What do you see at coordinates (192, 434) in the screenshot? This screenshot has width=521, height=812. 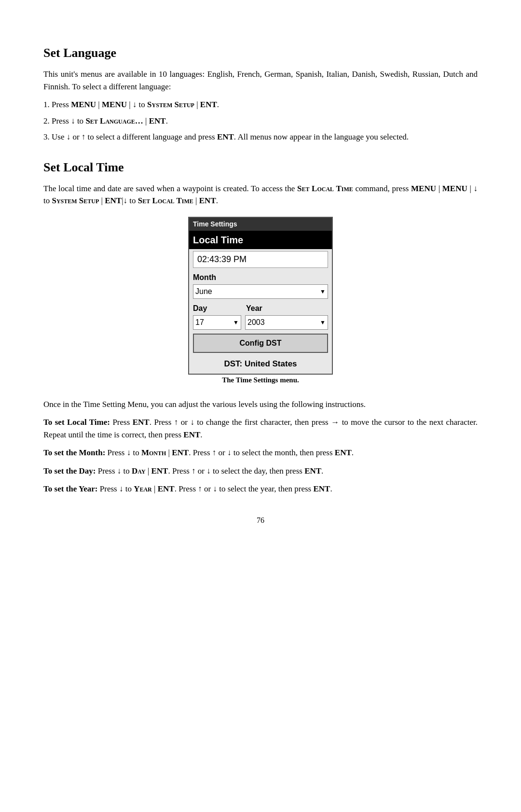 I see `ent-inline-2: ENT` at bounding box center [192, 434].